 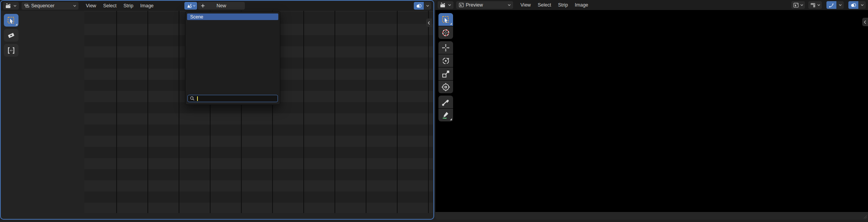 I want to click on editor-mode-select: Preview, so click(x=485, y=5).